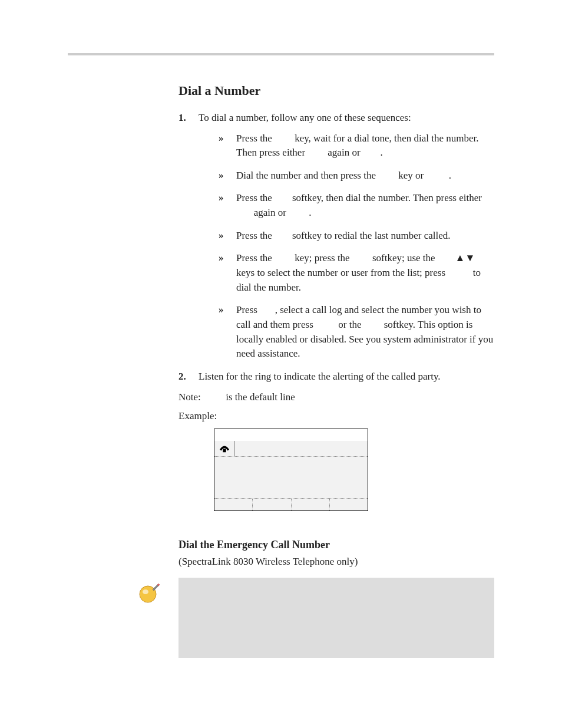 This screenshot has width=562, height=728. I want to click on seq-text: Press , select a call log and select the…, so click(365, 331).